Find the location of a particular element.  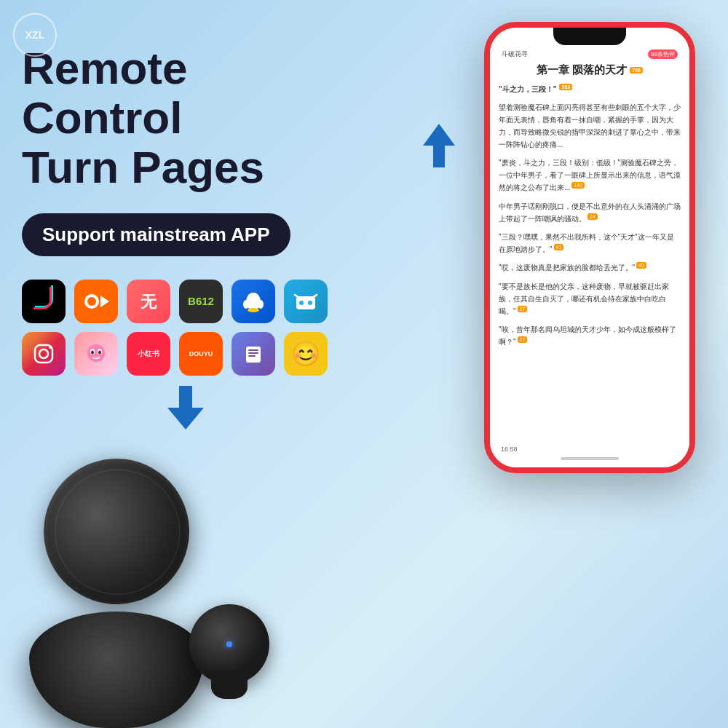

app-icon-douyu: DOUYU is located at coordinates (201, 354).